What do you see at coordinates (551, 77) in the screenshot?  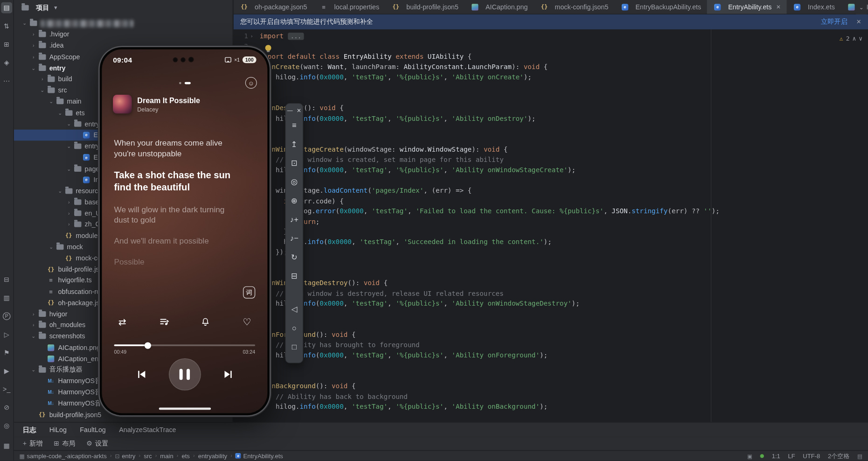 I see `code-line: 5 hilog.info(0x0000, 'testTag', '%{publi…` at bounding box center [551, 77].